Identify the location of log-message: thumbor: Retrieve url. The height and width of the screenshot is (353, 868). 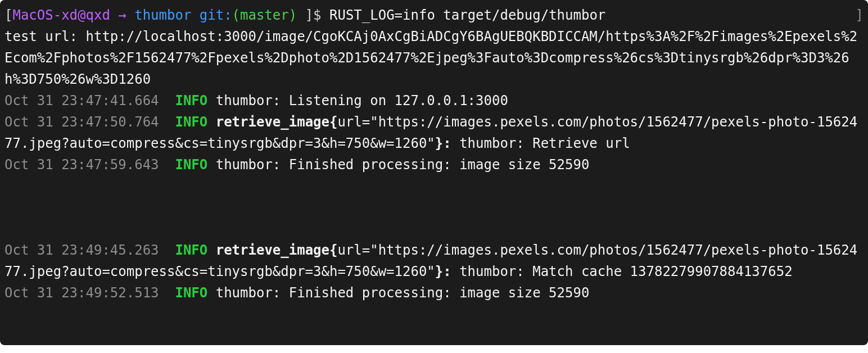
(541, 143).